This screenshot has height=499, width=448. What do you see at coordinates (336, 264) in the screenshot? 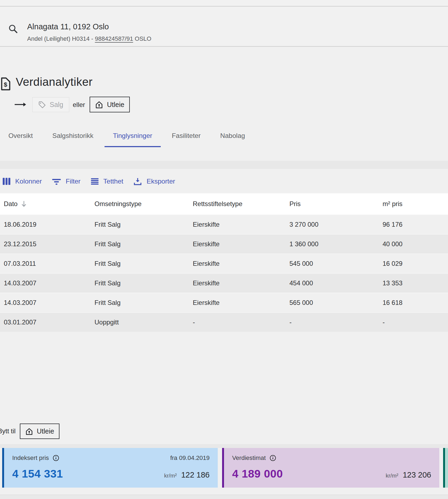
I see `cell-pris: 545 000` at bounding box center [336, 264].